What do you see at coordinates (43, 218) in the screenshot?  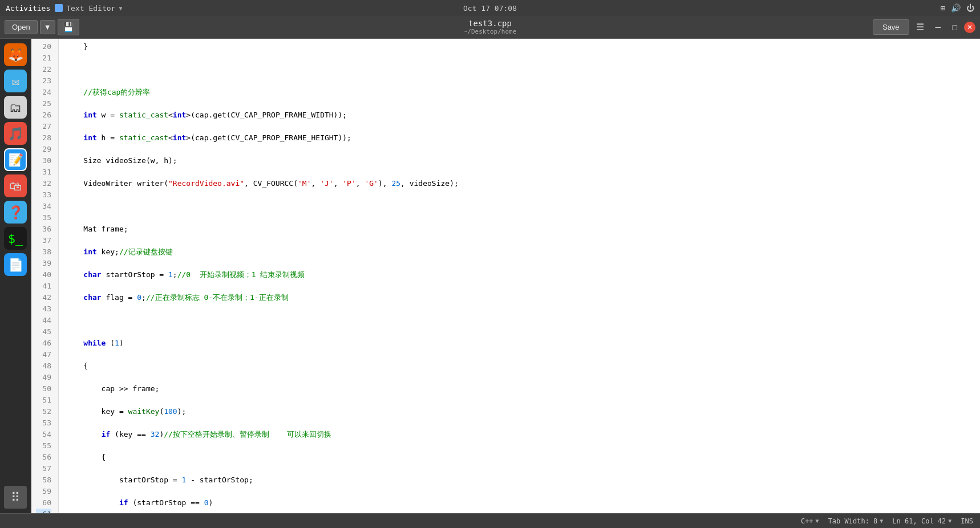 I see `line-num-35: 35` at bounding box center [43, 218].